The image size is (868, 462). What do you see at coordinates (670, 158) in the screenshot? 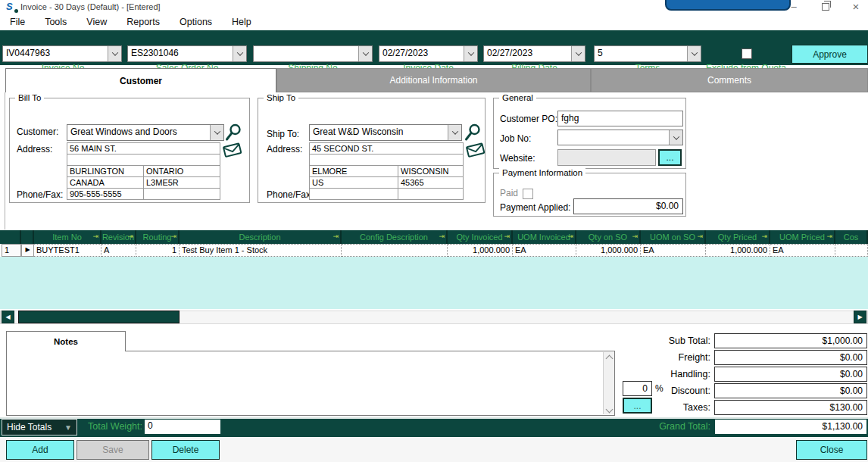
I see `website-browse-button: ...` at bounding box center [670, 158].